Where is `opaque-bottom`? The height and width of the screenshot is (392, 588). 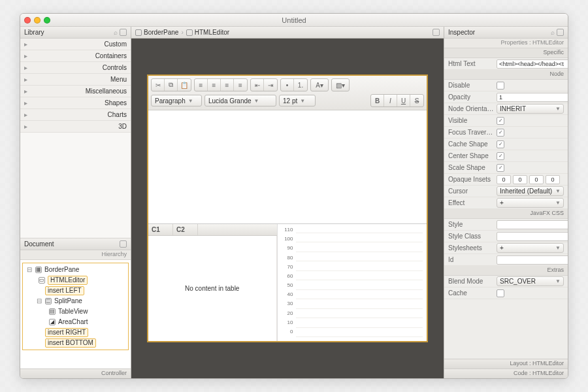
opaque-bottom is located at coordinates (536, 180).